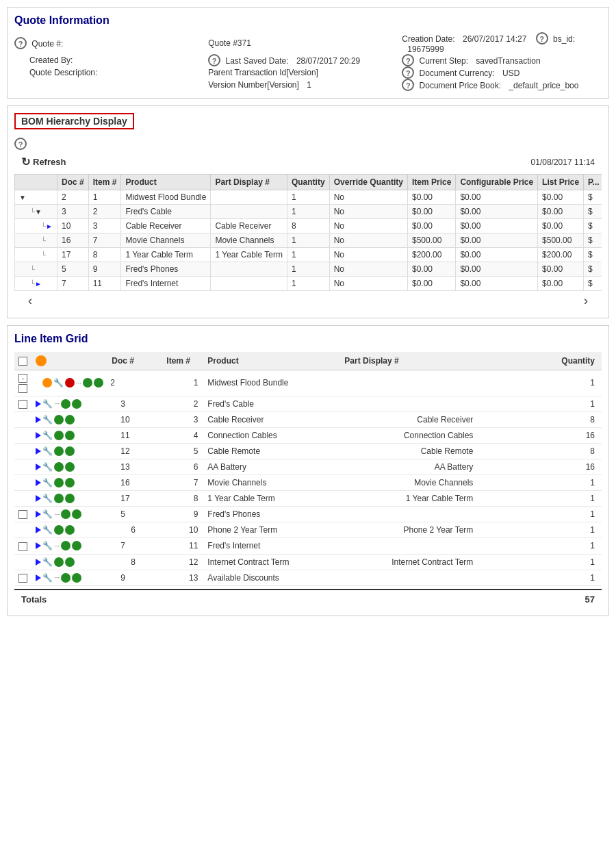 This screenshot has width=616, height=849. I want to click on last-saved-help-icon: ?, so click(214, 60).